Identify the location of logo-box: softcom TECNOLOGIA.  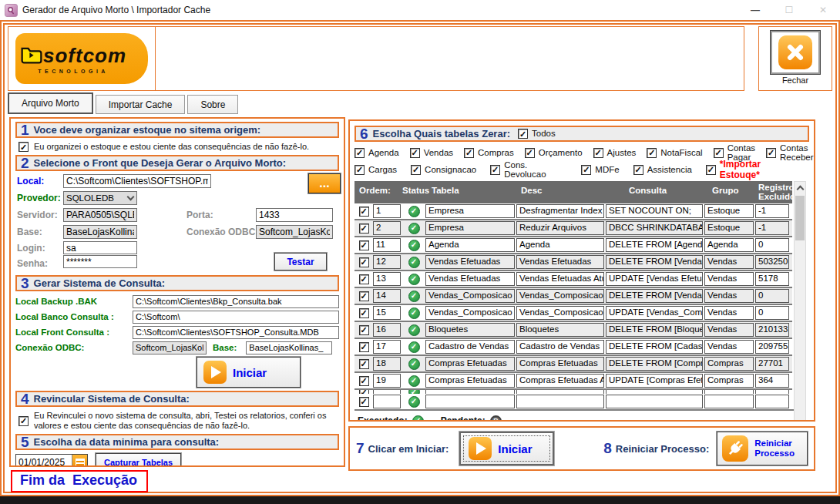
(82, 59).